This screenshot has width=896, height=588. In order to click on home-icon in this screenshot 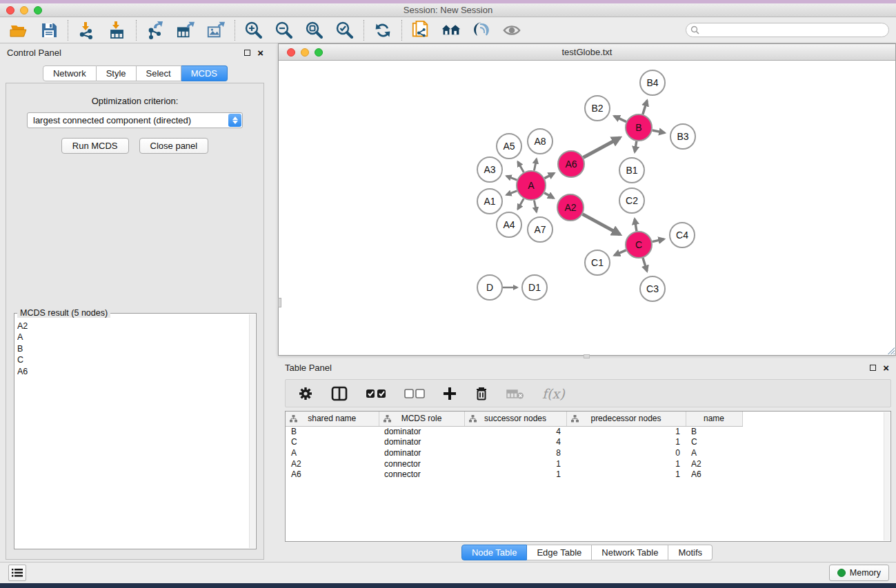, I will do `click(451, 30)`.